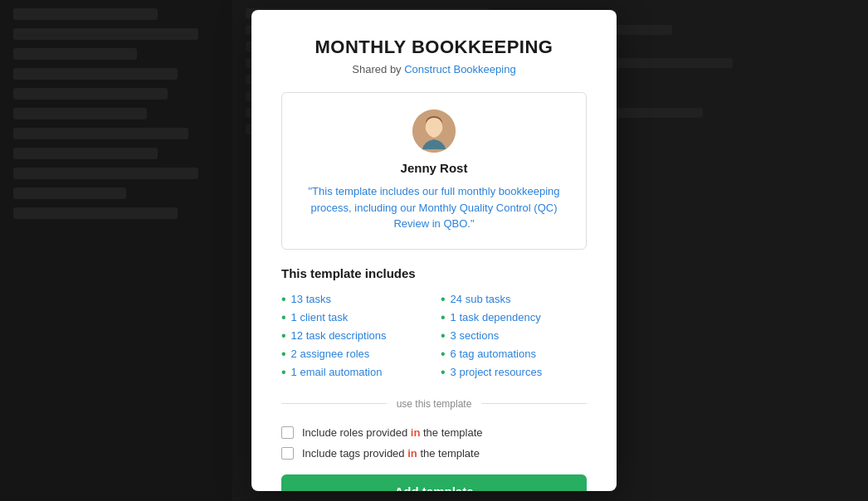 The width and height of the screenshot is (868, 501). I want to click on modal-subtitle: Shared by Construct Bookkeeping, so click(434, 70).